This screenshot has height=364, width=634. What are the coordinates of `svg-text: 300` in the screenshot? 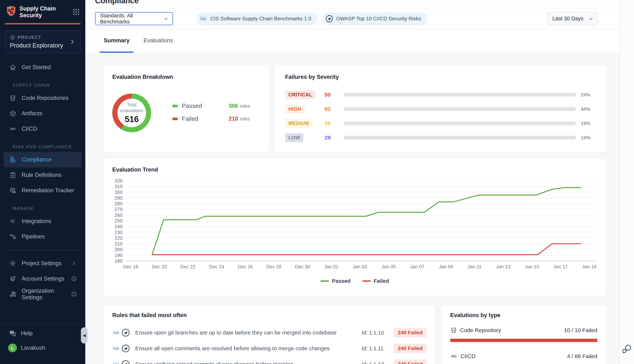 It's located at (119, 192).